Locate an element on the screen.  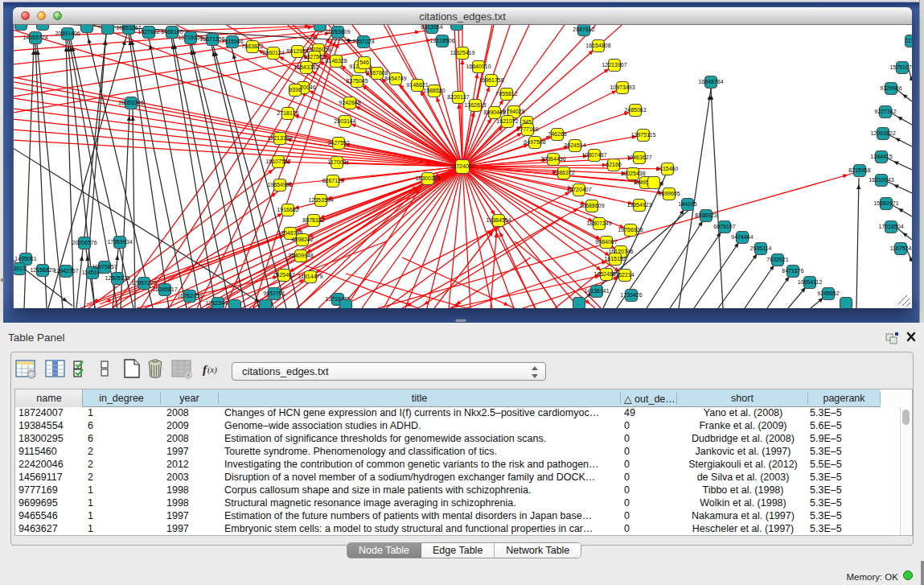
svg-text: 546 is located at coordinates (364, 63).